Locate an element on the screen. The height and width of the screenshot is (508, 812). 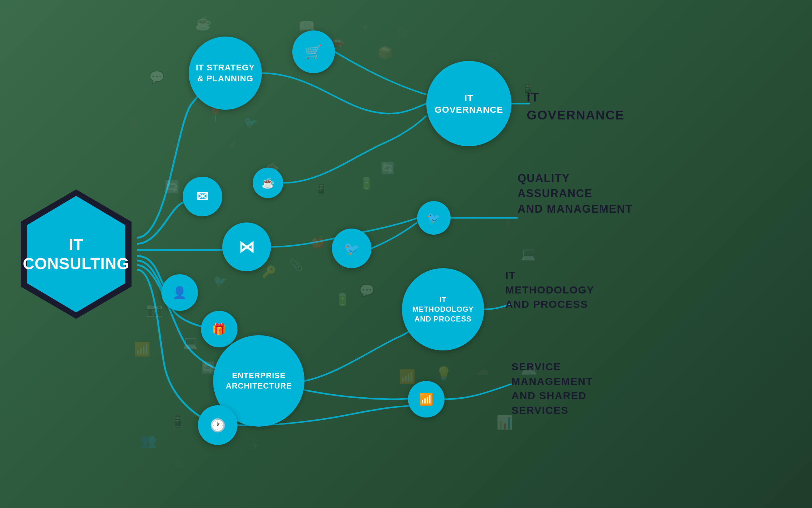
bg-gear2-icon: ⚙ is located at coordinates (154, 205).